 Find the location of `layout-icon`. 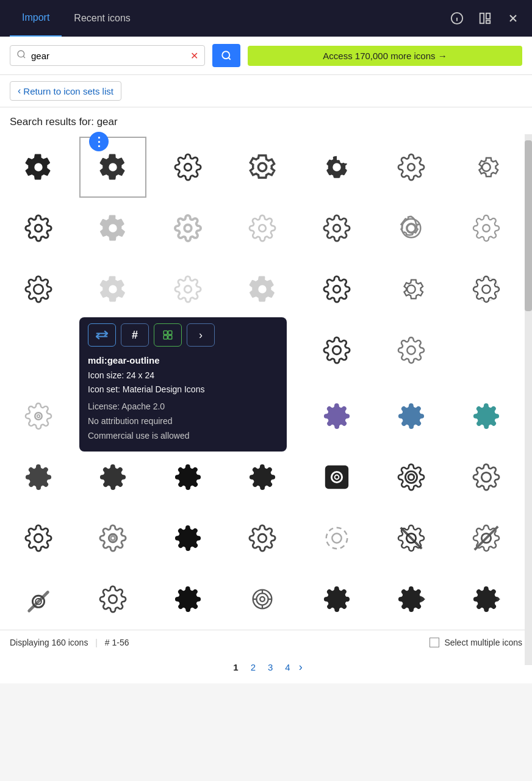

layout-icon is located at coordinates (485, 18).